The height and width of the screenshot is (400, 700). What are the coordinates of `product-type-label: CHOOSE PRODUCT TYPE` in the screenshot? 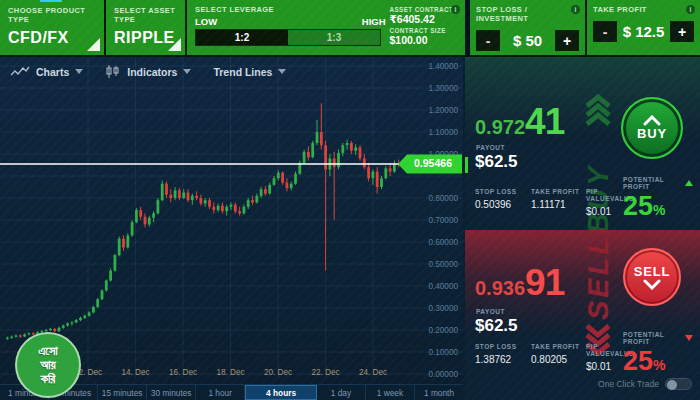 It's located at (52, 15).